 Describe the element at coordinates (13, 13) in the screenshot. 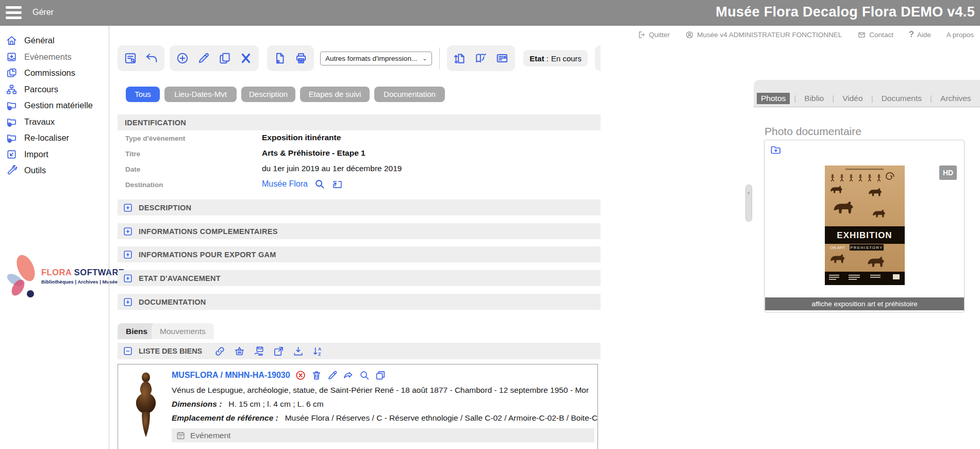

I see `hamburger-menu-icon` at that location.